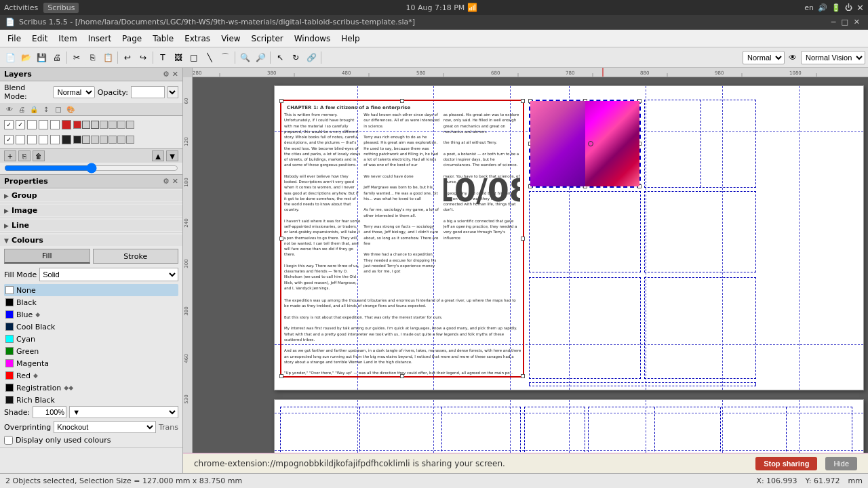 The height and width of the screenshot is (488, 868). Describe the element at coordinates (91, 314) in the screenshot. I see `color-blue: Blue ◆` at that location.